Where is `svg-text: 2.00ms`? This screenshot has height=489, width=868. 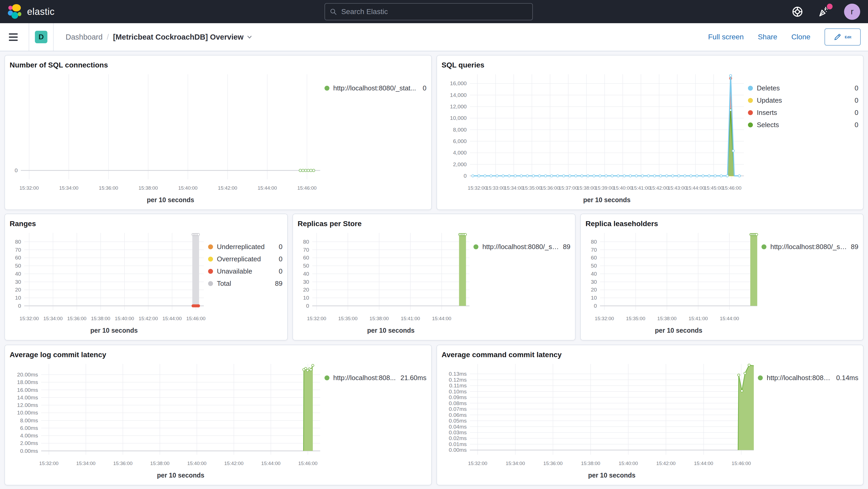 svg-text: 2.00ms is located at coordinates (29, 443).